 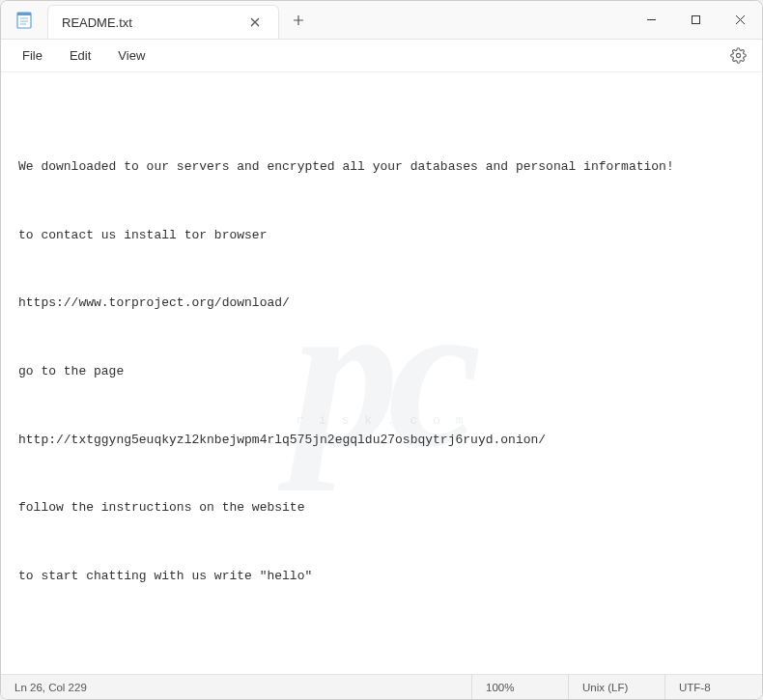 What do you see at coordinates (382, 236) in the screenshot?
I see `text-line: to contact us install tor browser` at bounding box center [382, 236].